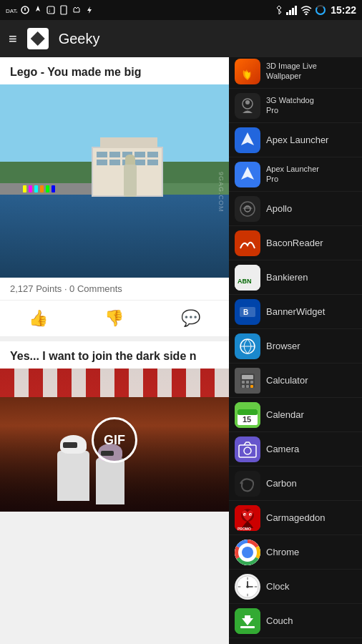 The image size is (362, 644). I want to click on app-icon-couch, so click(248, 621).